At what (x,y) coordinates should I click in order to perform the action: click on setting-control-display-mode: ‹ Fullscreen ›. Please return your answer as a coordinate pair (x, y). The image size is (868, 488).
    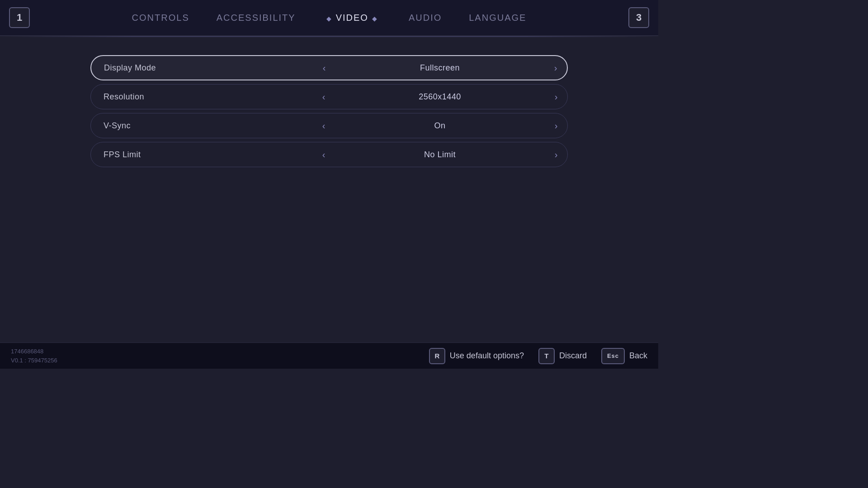
    Looking at the image, I should click on (440, 68).